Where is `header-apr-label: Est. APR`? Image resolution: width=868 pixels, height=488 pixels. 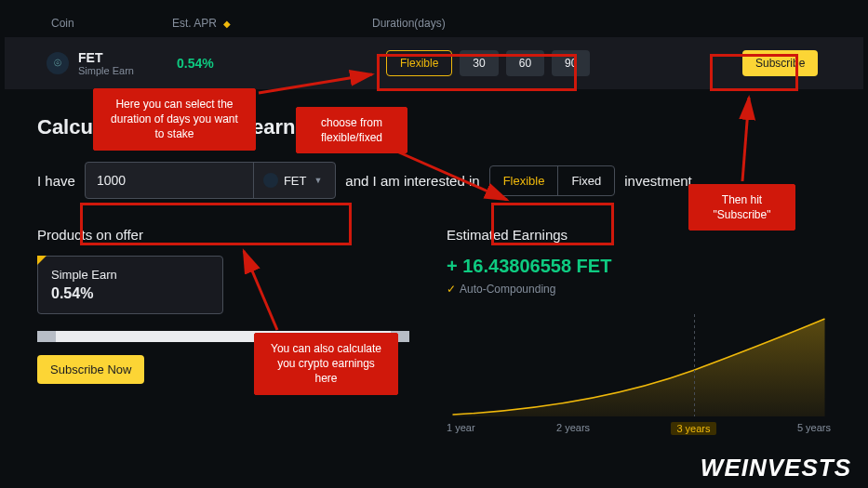
header-apr-label: Est. APR is located at coordinates (194, 23).